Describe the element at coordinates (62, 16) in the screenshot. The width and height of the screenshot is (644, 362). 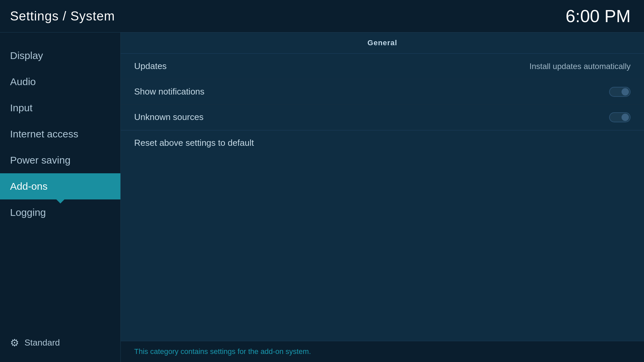
I see `page-title: Settings / System` at that location.